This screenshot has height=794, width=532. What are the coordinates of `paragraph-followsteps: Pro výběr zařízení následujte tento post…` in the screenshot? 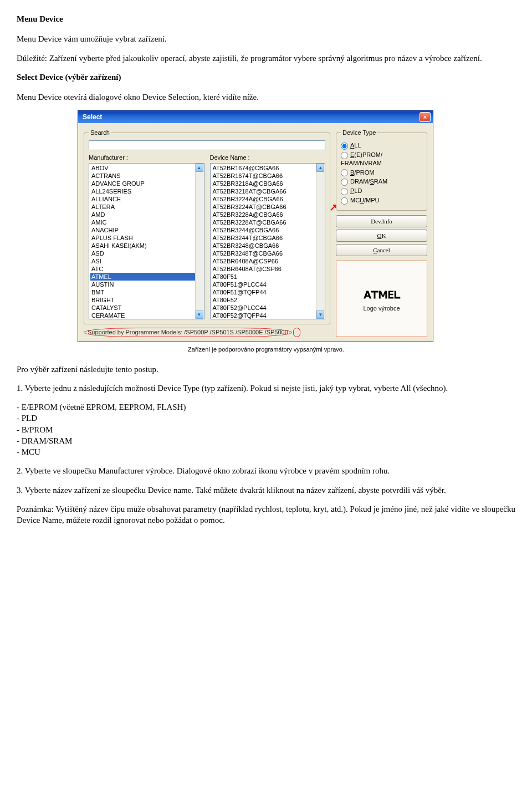 It's located at (266, 369).